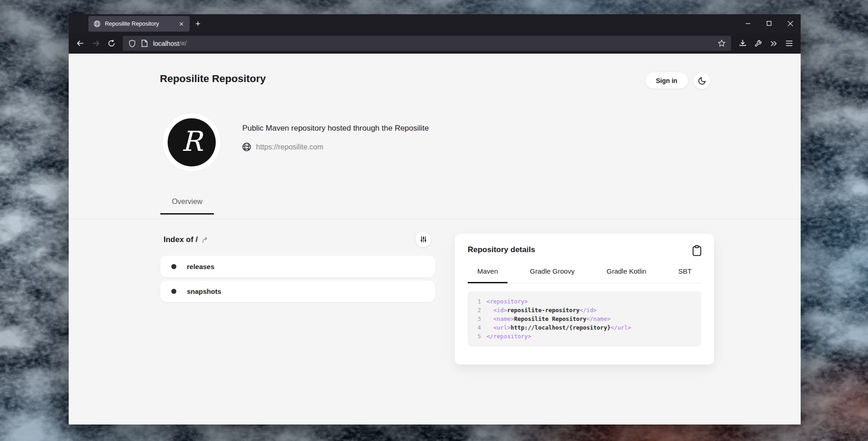 The image size is (868, 441). Describe the element at coordinates (584, 299) in the screenshot. I see `repository-details-card: Repository details Maven Gradle Groovy G…` at that location.